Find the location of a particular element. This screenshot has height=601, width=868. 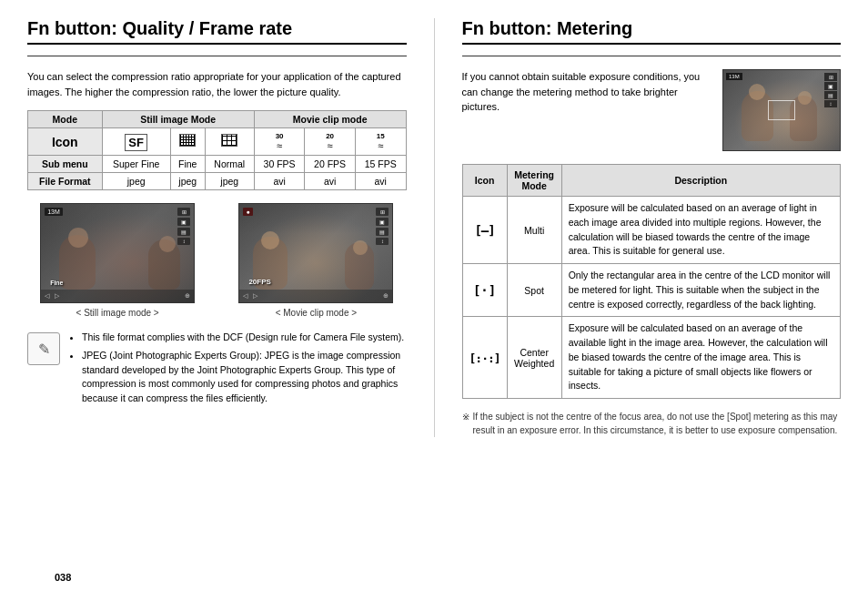

multi-desc: Exposure will be calculated based on an … is located at coordinates (701, 230).